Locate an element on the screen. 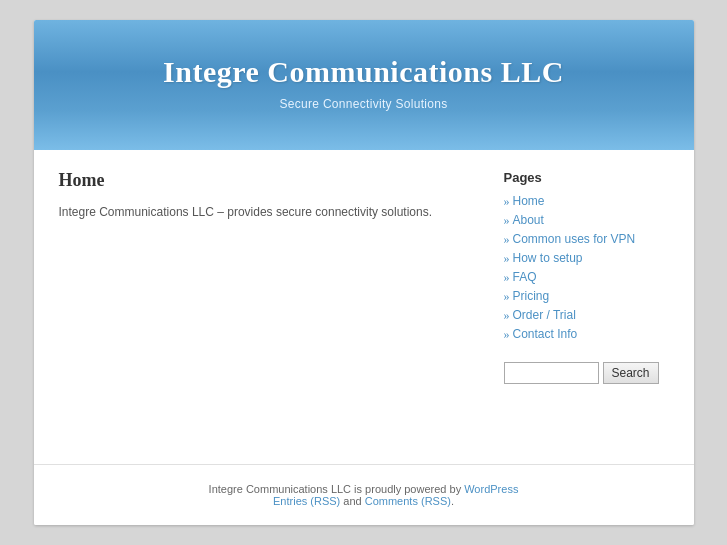 The height and width of the screenshot is (545, 727). page-body: Integre Communications LLC – provides se… is located at coordinates (266, 212).